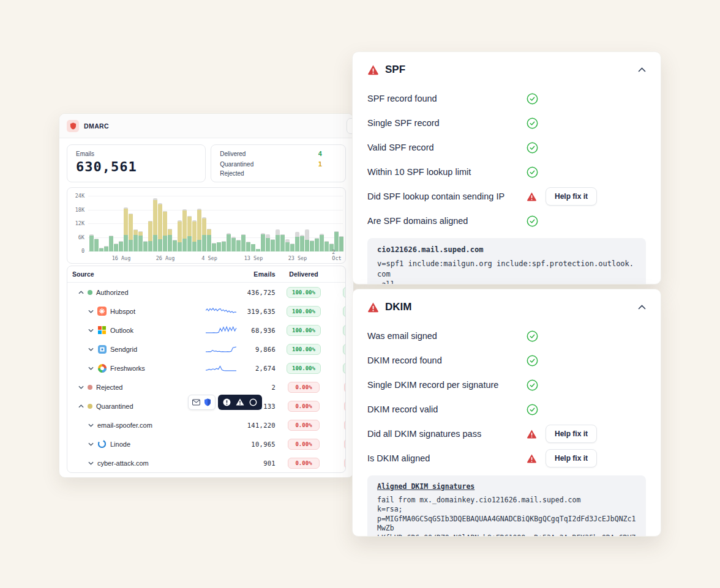 This screenshot has height=588, width=720. I want to click on table-row: Sendgrid9,866100.00%100.00%, so click(206, 349).